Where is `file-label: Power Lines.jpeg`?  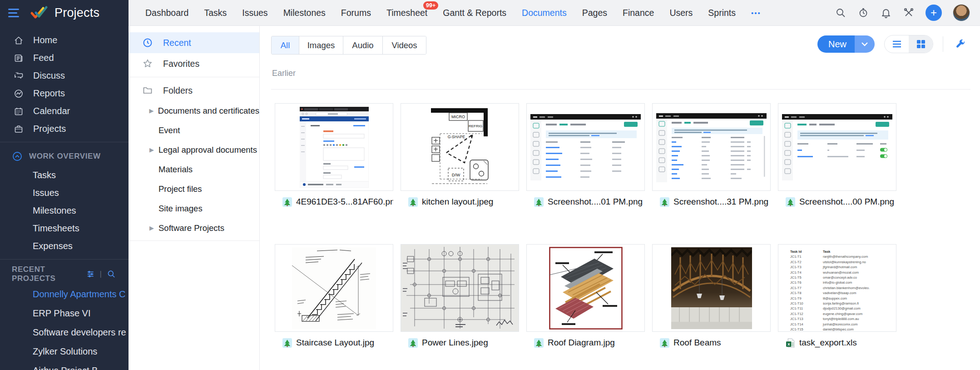
file-label: Power Lines.jpeg is located at coordinates (460, 343).